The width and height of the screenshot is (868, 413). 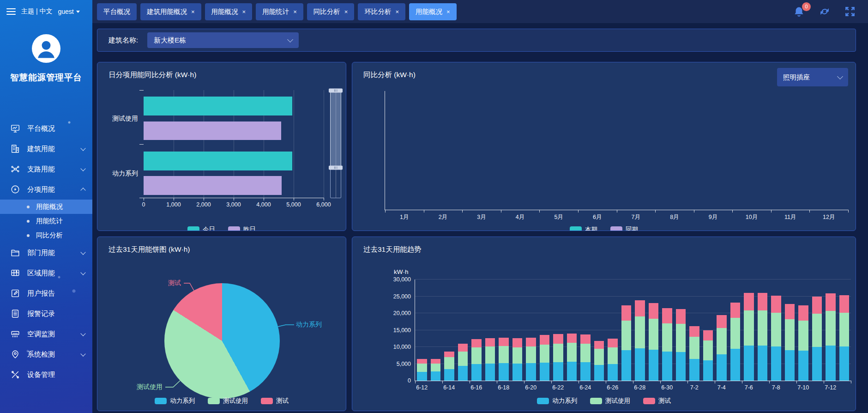 What do you see at coordinates (46, 149) in the screenshot?
I see `sidebar-item-建筑用能: 建筑用能` at bounding box center [46, 149].